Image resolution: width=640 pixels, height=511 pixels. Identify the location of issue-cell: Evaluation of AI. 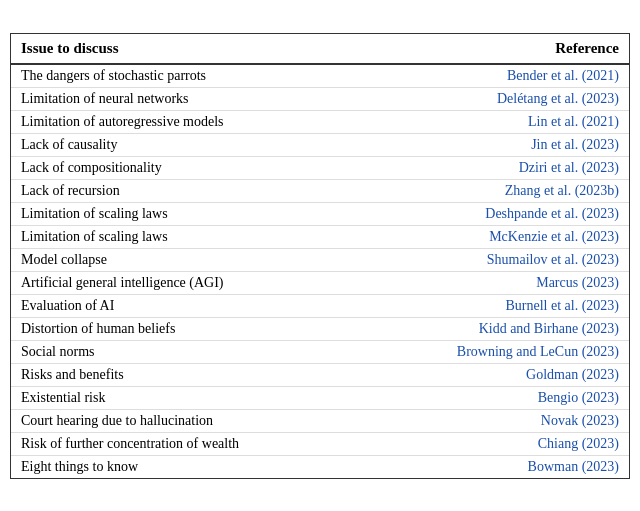
(186, 306).